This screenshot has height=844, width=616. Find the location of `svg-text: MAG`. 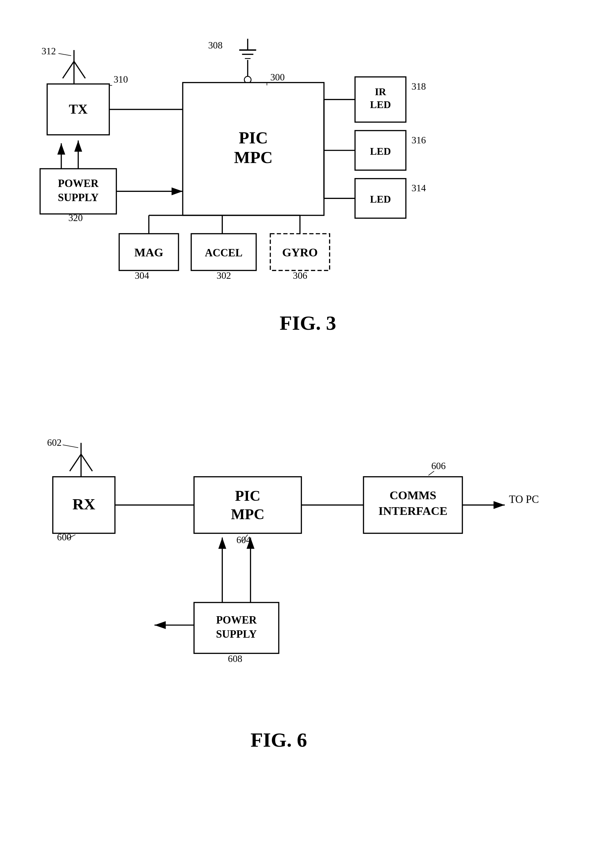

svg-text: MAG is located at coordinates (149, 252).